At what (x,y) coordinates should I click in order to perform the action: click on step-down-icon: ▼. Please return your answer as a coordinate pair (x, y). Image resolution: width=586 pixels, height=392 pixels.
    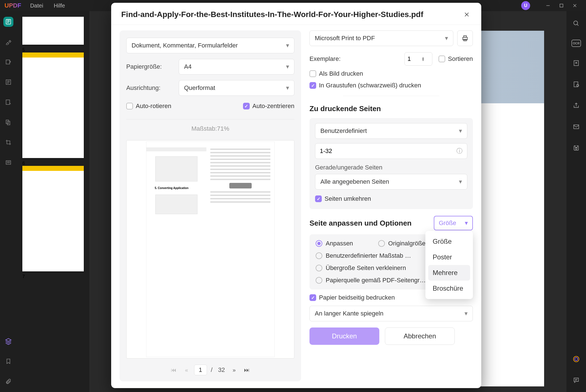
    Looking at the image, I should click on (423, 60).